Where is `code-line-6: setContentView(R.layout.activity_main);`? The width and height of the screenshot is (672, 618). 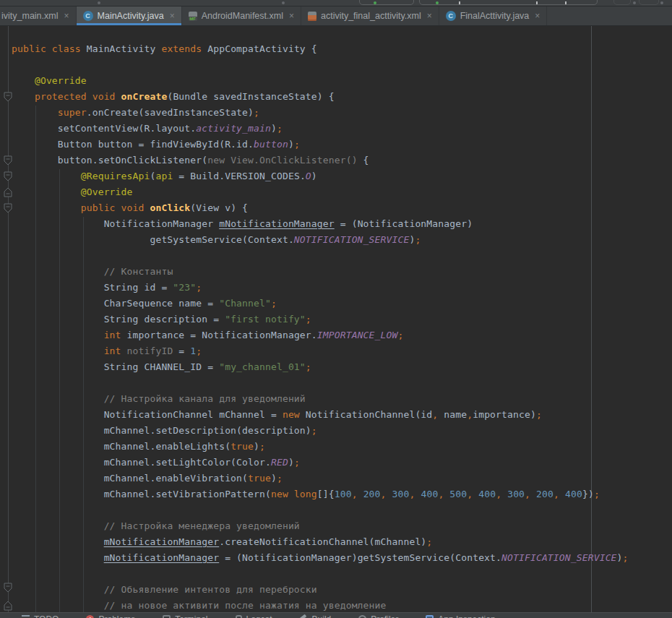
code-line-6: setContentView(R.layout.activity_main); is located at coordinates (342, 129).